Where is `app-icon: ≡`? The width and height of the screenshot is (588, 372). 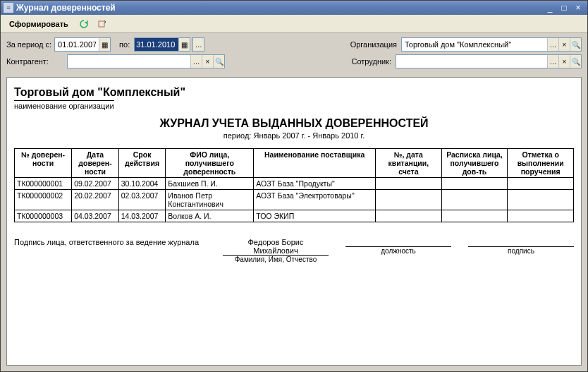
app-icon: ≡ is located at coordinates (8, 8).